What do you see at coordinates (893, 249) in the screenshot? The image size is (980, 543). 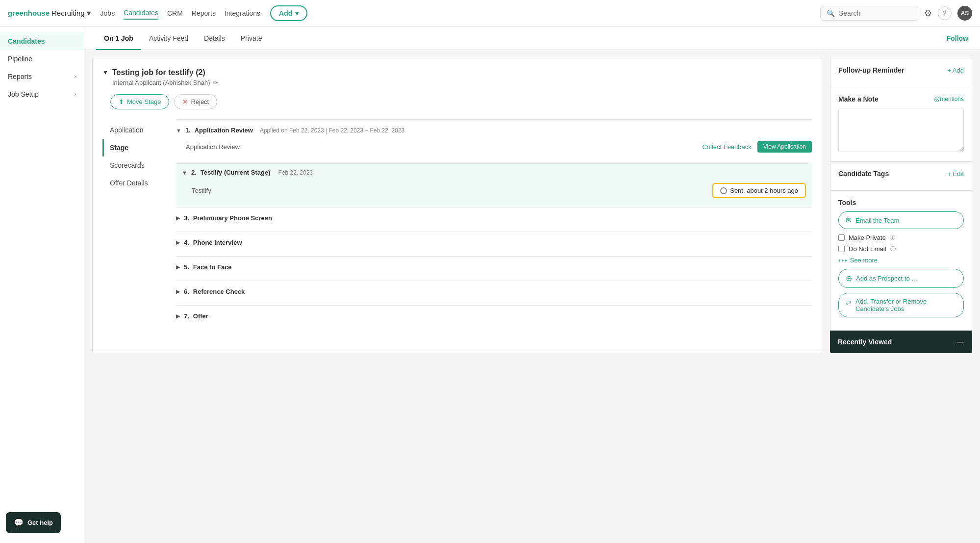 I see `do-not-email-info-icon: ⓘ` at bounding box center [893, 249].